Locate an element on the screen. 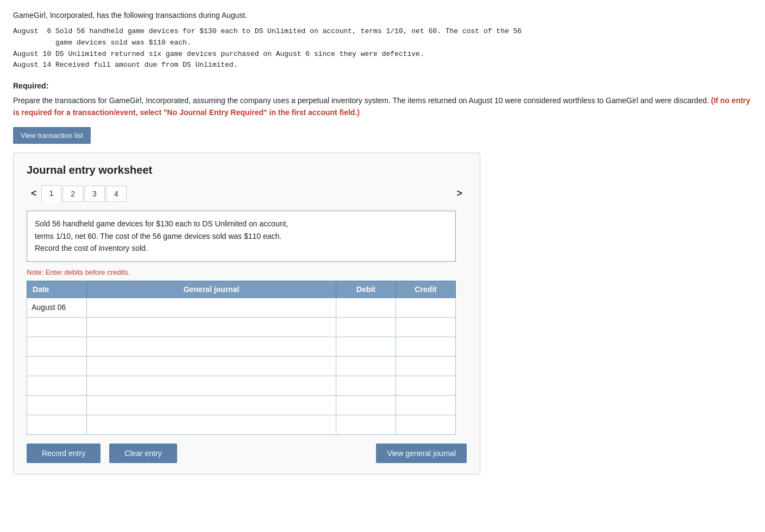 The height and width of the screenshot is (532, 765). clear-entry-button: Clear entry is located at coordinates (143, 453).